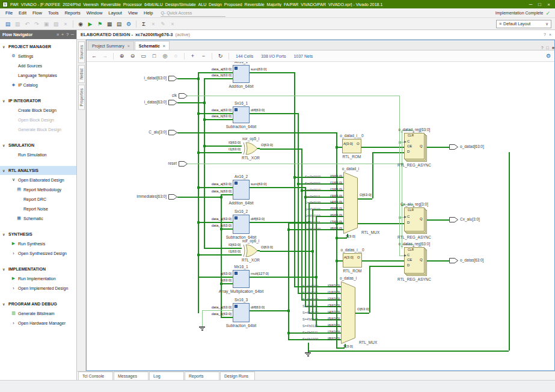 This screenshot has height=392, width=555. What do you see at coordinates (131, 376) in the screenshot?
I see `bottom-tab-messages: Messages` at bounding box center [131, 376].